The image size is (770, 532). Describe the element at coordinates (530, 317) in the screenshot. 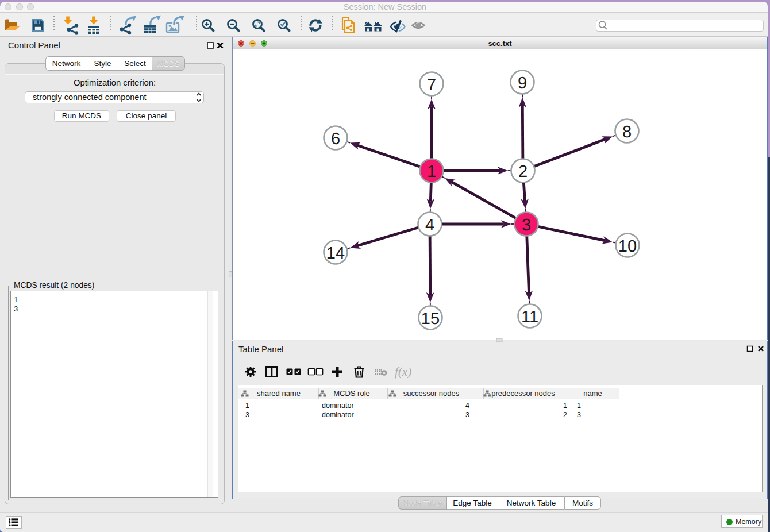

I see `svg-text: 11` at that location.